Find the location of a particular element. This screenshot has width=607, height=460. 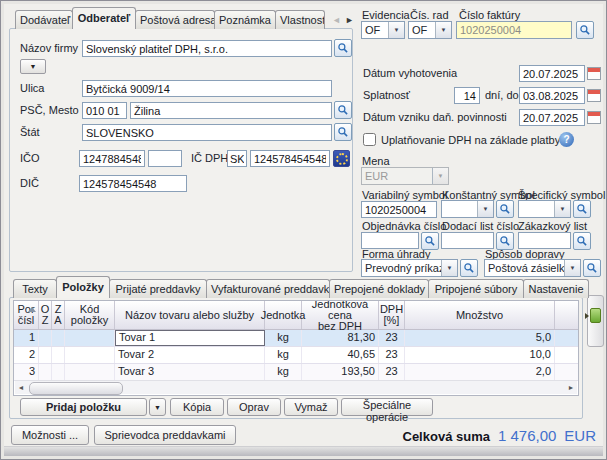

col-header-oz: O Z is located at coordinates (46, 315).